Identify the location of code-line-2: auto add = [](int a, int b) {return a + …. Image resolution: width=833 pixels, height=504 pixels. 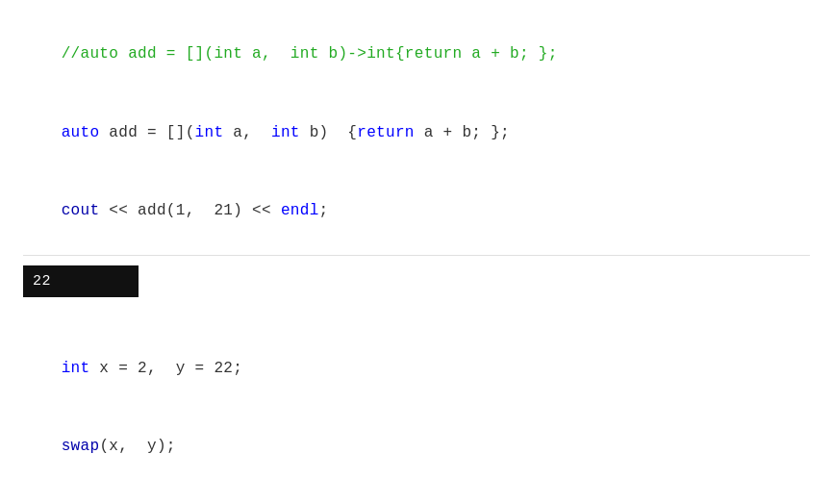
(416, 134).